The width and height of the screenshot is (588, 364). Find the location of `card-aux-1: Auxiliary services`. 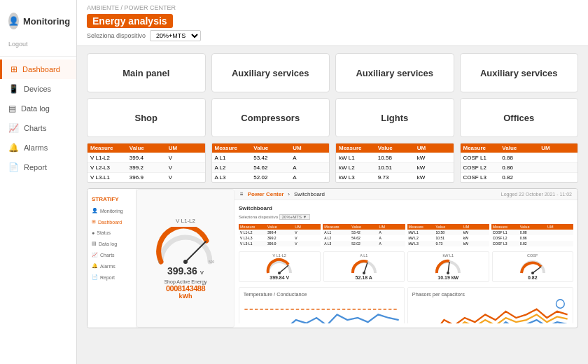

card-aux-1: Auxiliary services is located at coordinates (271, 73).